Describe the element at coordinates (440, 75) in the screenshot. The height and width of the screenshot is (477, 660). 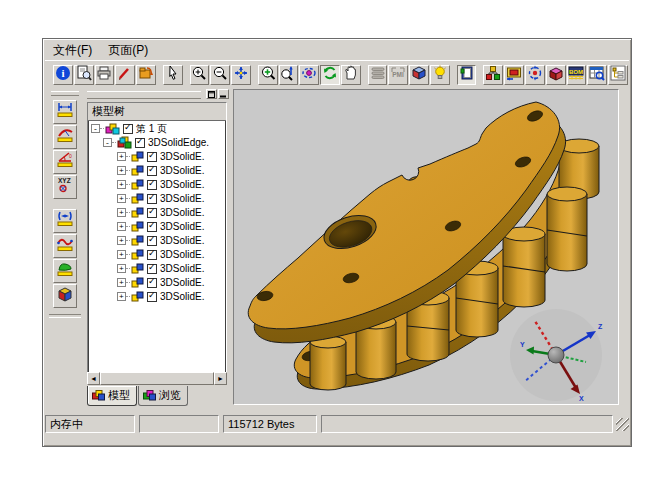
I see `light-button` at that location.